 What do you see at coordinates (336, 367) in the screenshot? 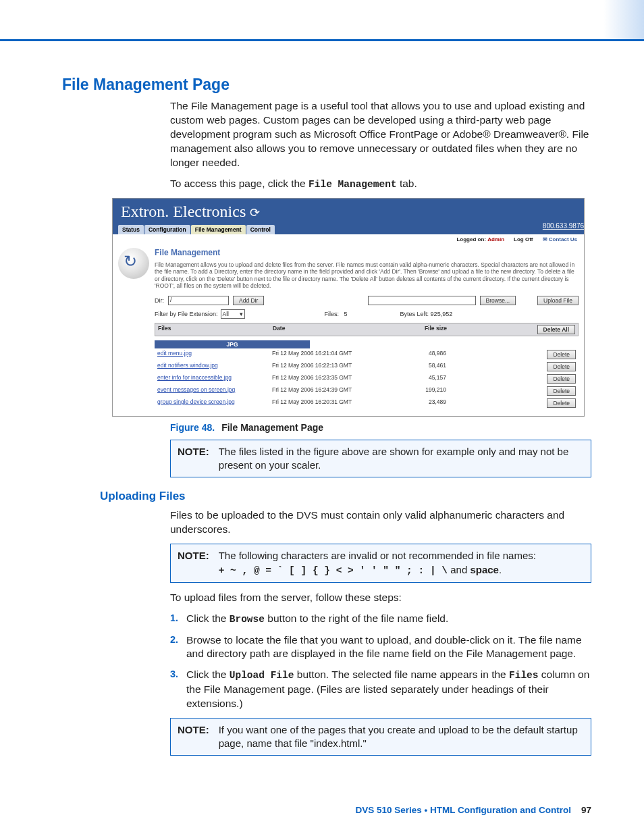
I see `file-date: Fri 12 May 2006 16:22:13 GMT` at bounding box center [336, 367].